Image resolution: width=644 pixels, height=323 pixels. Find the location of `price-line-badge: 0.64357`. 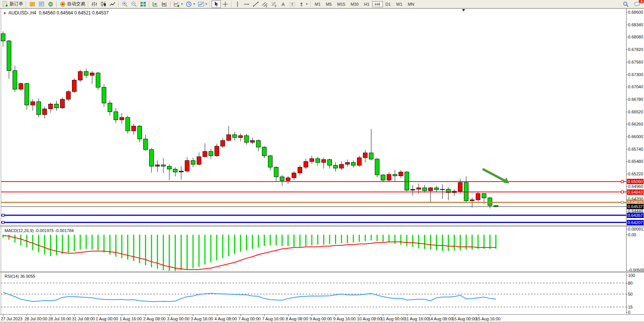

price-line-badge: 0.64357 is located at coordinates (635, 215).